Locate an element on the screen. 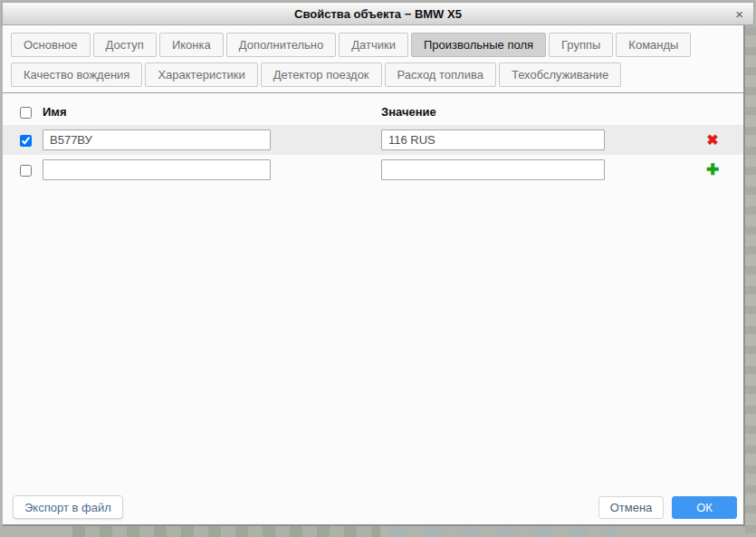 The width and height of the screenshot is (756, 537). select-all-cell is located at coordinates (31, 110).